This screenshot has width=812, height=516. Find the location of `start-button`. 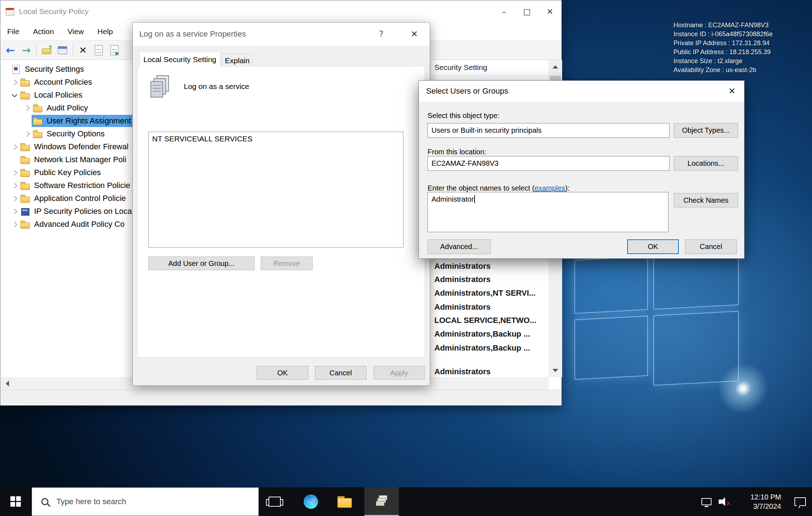

start-button is located at coordinates (16, 502).